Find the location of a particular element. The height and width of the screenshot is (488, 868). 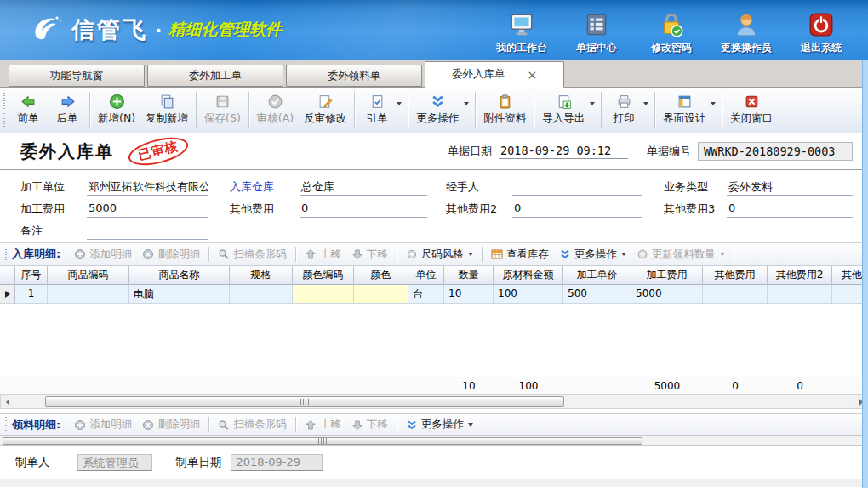

grid-col-product-name: 商品名称 is located at coordinates (180, 275).